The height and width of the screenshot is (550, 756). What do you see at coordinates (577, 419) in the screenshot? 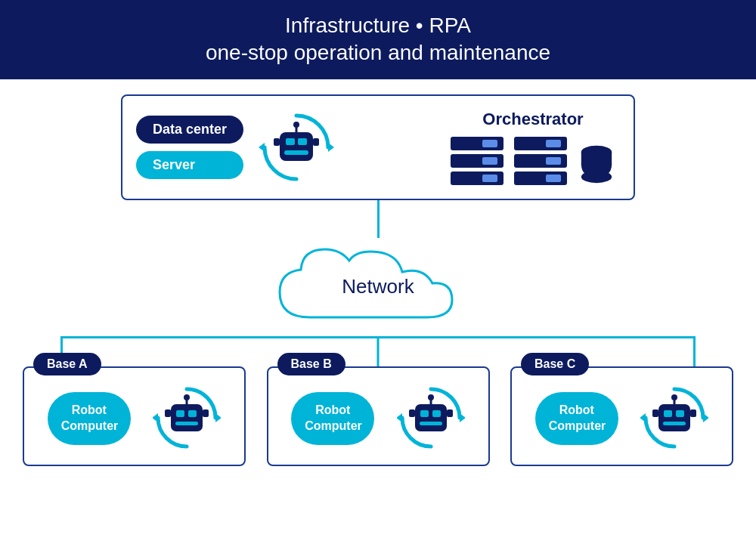
I see `base-c-robot-computer: RobotComputer` at bounding box center [577, 419].